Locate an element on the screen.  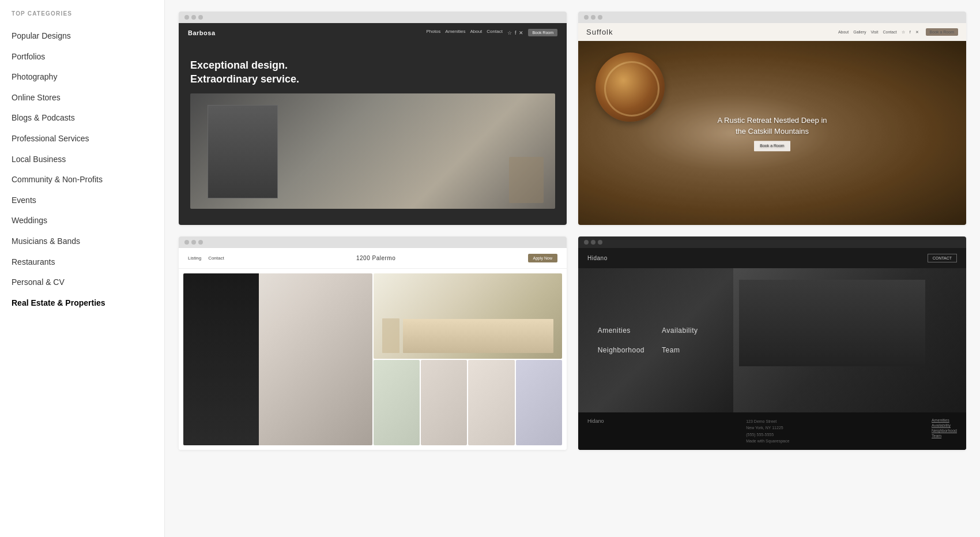
hidano-kitchen-image is located at coordinates (850, 340).